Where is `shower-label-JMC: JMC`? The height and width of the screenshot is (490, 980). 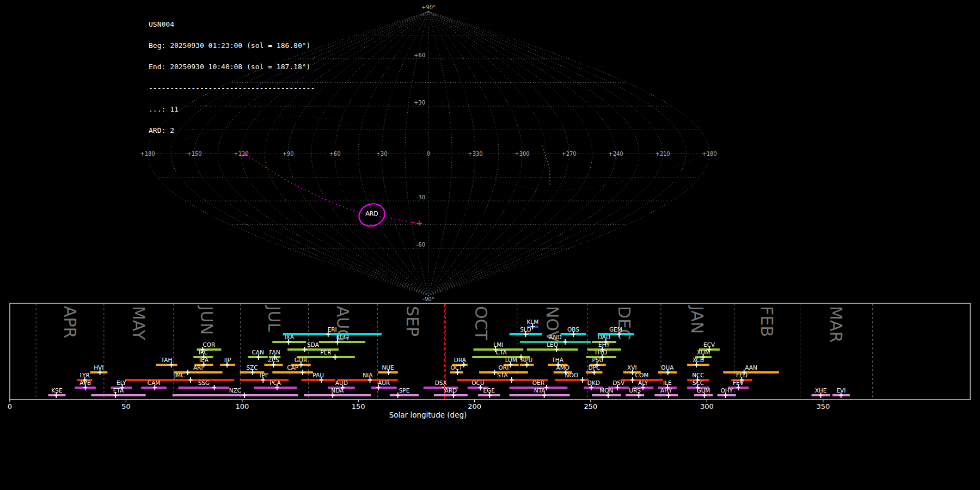
shower-label-JMC: JMC is located at coordinates (180, 375).